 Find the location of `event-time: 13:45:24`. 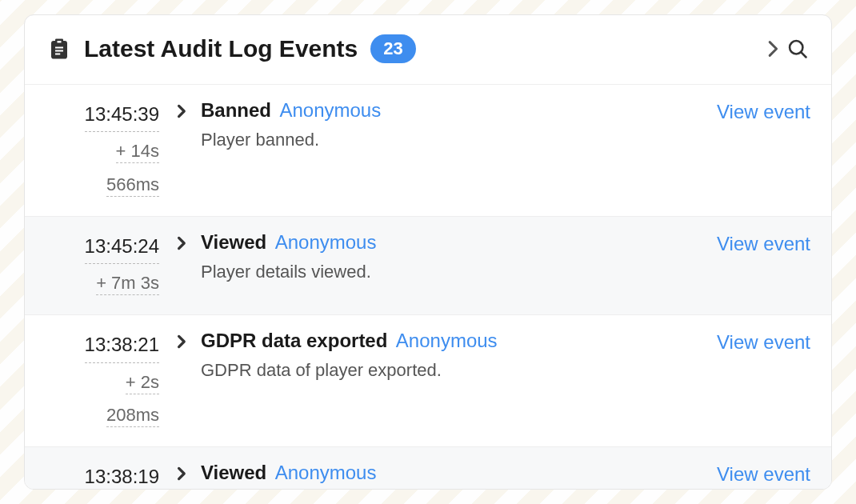

event-time: 13:45:24 is located at coordinates (122, 248).